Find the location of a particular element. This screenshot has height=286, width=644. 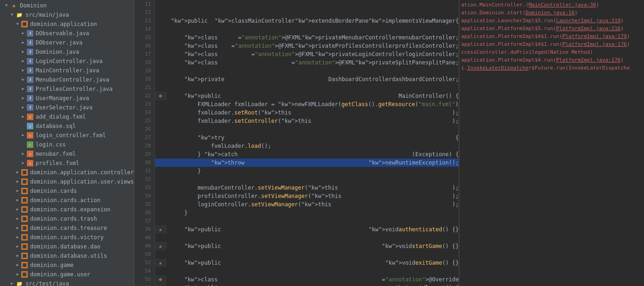

tree-item-login_controller-fxml: ▶Xlogin_controller.fxml is located at coordinates (67, 135).